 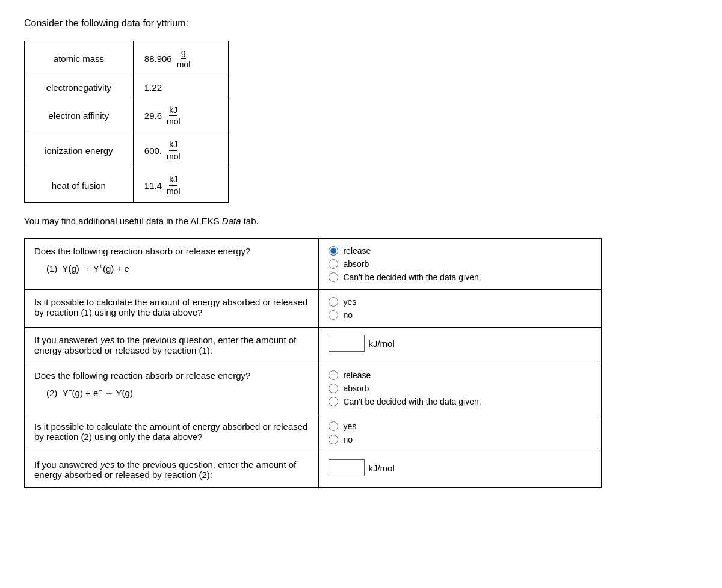 I want to click on value-with-unit: 29.6 kJ mol, so click(x=180, y=117).